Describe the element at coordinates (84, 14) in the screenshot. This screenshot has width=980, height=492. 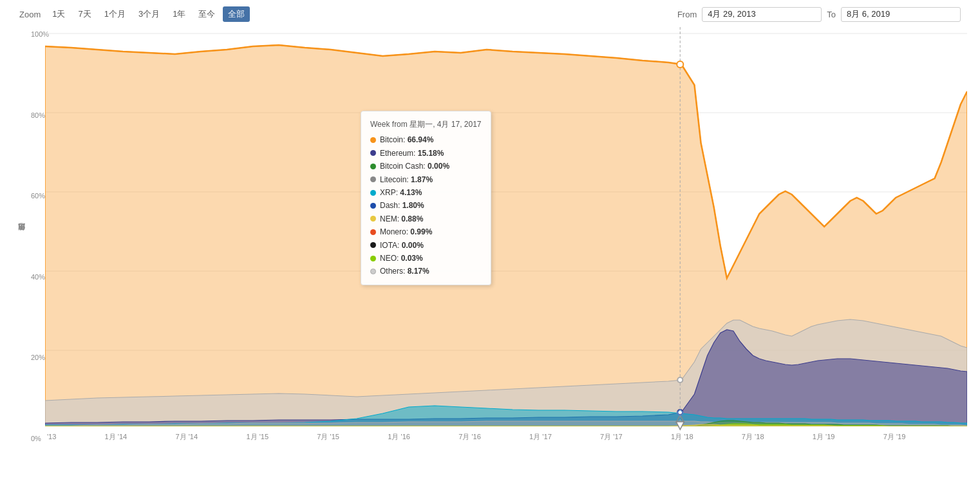
I see `zoom-btn-7d: 7天` at that location.